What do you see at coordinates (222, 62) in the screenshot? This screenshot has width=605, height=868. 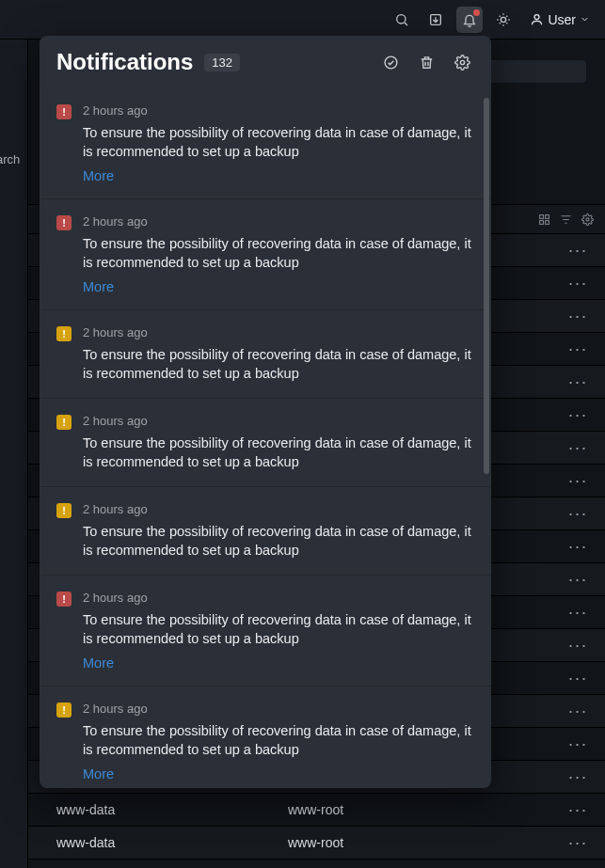 I see `notifications-count: 132` at bounding box center [222, 62].